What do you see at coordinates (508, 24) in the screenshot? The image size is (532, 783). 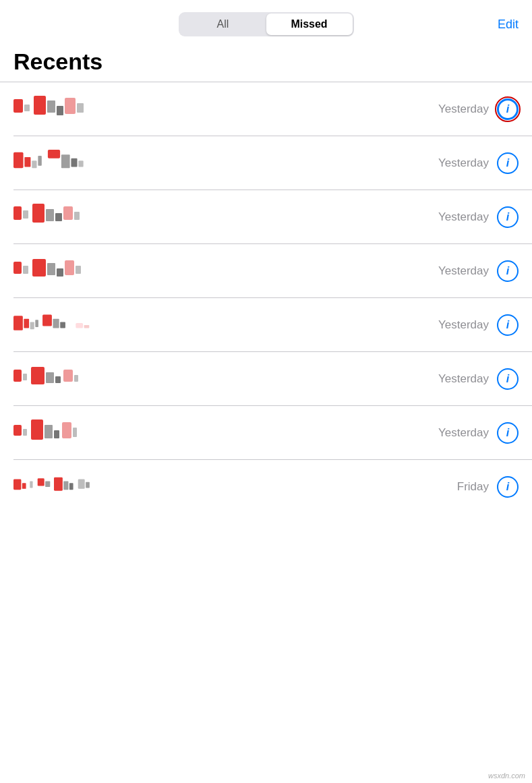 I see `edit-button: Edit` at bounding box center [508, 24].